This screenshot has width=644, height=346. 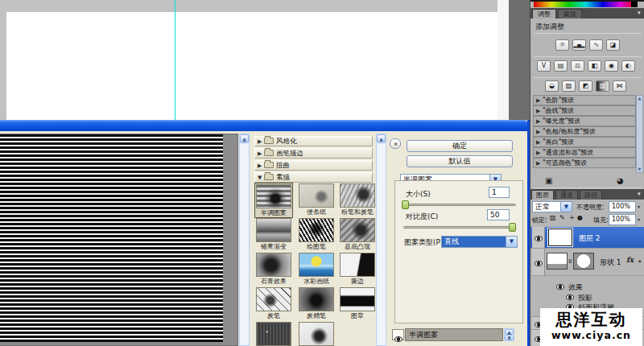 I want to click on eye-icon, so click(x=539, y=238).